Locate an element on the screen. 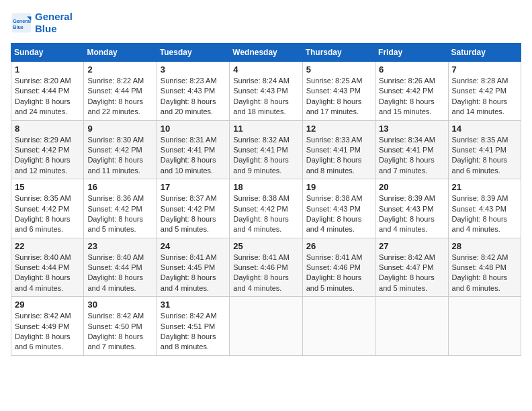 The image size is (532, 411). calendar-cell: 20Sunrise: 8:39 AMSunset: 4:43 PMDayligh… is located at coordinates (412, 209).